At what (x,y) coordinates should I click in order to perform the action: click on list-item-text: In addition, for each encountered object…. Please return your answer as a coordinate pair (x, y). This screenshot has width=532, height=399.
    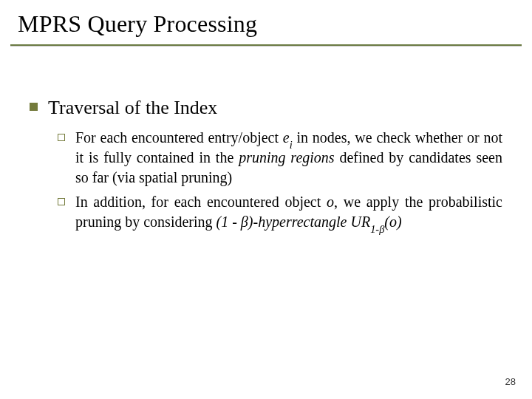
    Looking at the image, I should click on (289, 212).